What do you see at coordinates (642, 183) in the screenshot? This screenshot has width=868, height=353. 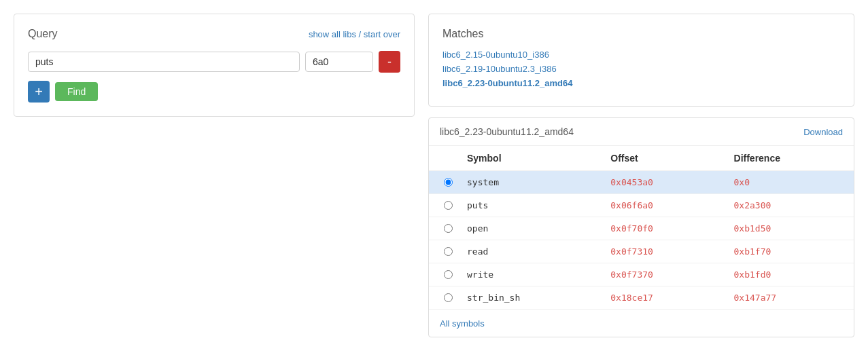 I see `table-row: system0x0453a00x0` at bounding box center [642, 183].